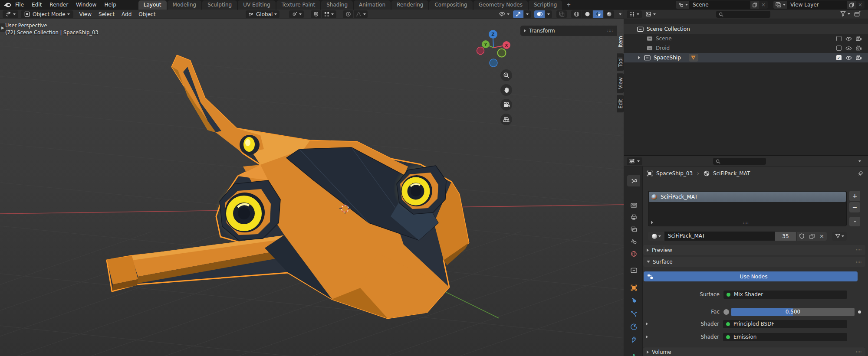 The image size is (868, 356). What do you see at coordinates (518, 14) in the screenshot?
I see `gizmos-toggle` at bounding box center [518, 14].